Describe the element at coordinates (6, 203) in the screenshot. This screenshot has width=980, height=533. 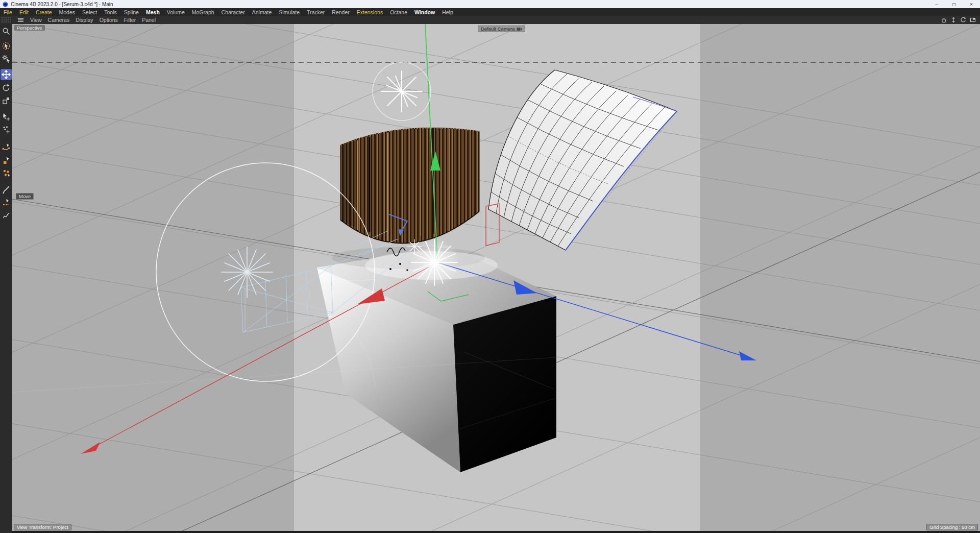
I see `spline-line-tool-button` at that location.